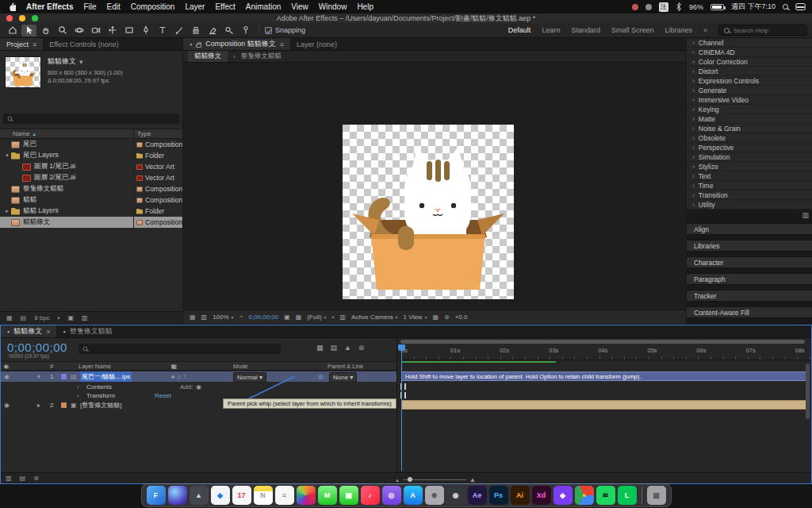 Image resolution: width=812 pixels, height=508 pixels. What do you see at coordinates (13, 30) in the screenshot?
I see `home-tool` at bounding box center [13, 30].